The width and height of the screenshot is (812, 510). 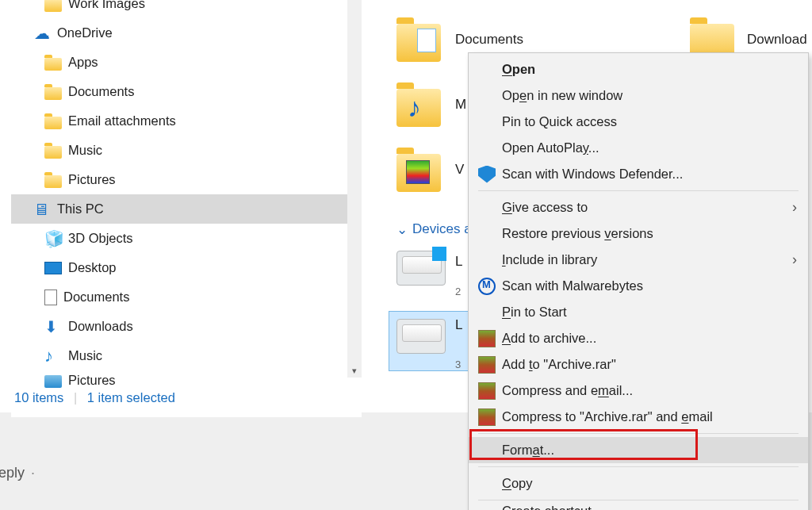 I want to click on tree-item-desktop: Desktop, so click(x=186, y=268).